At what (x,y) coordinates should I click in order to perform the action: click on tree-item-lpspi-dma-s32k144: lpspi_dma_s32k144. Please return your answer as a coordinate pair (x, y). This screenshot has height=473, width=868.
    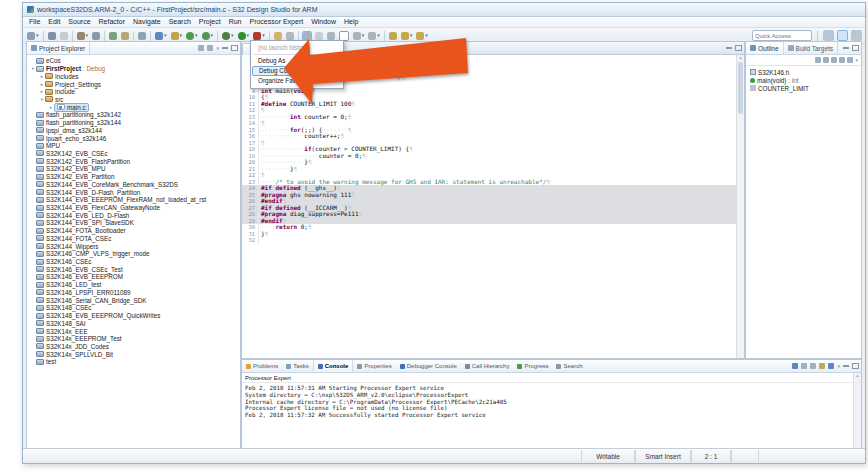
    Looking at the image, I should click on (134, 130).